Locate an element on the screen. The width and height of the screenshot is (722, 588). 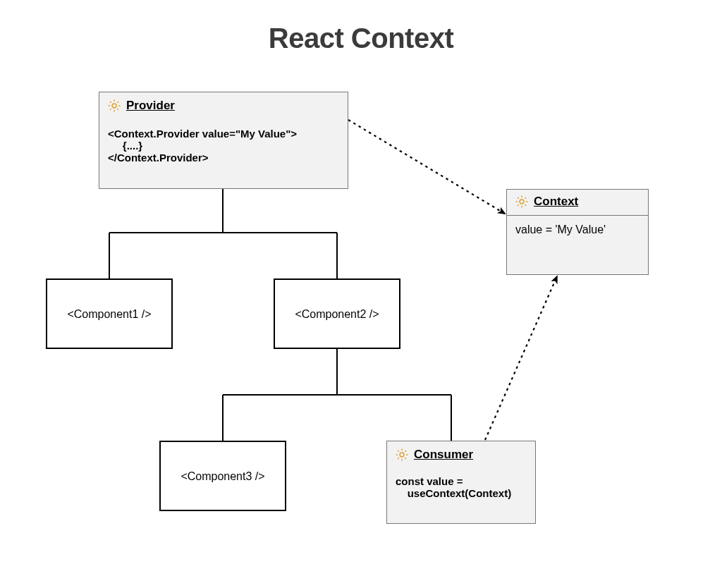
consumer-label: Consumer is located at coordinates (443, 455).